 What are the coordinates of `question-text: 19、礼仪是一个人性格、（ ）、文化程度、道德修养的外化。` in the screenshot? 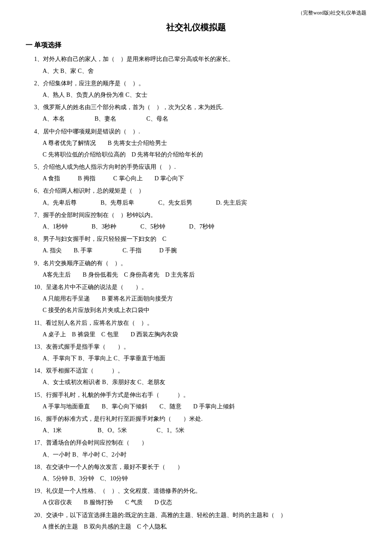 It's located at (200, 491).